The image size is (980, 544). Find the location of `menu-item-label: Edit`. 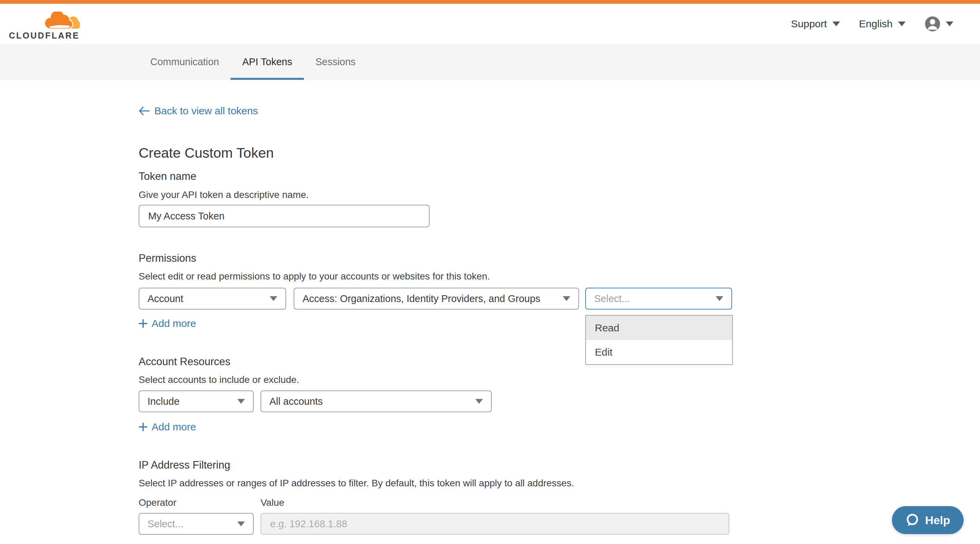

menu-item-label: Edit is located at coordinates (604, 352).